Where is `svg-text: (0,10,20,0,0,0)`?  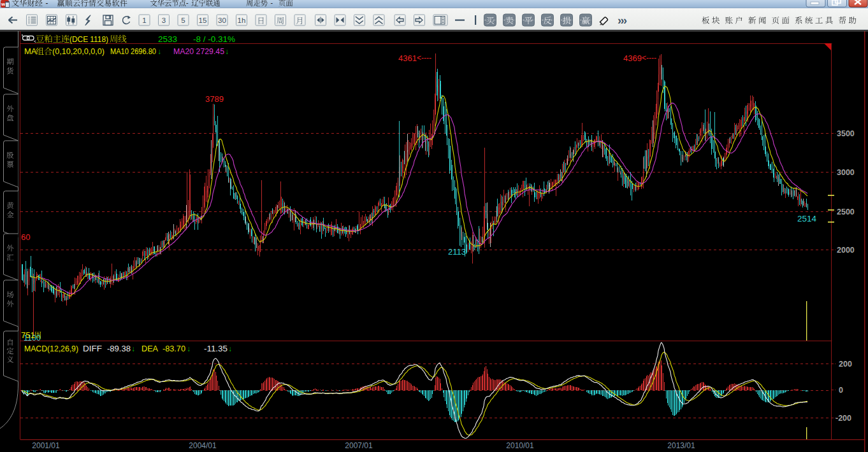
svg-text: (0,10,20,0,0,0) is located at coordinates (78, 51).